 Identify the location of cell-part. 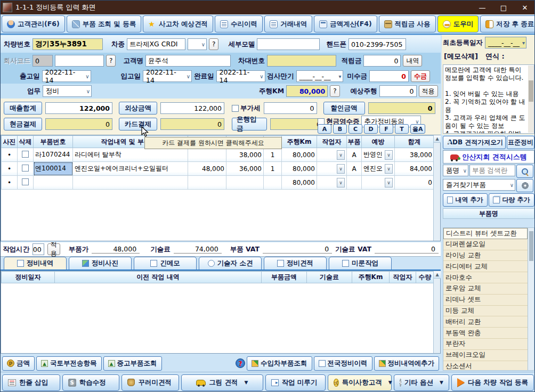
(354, 183).